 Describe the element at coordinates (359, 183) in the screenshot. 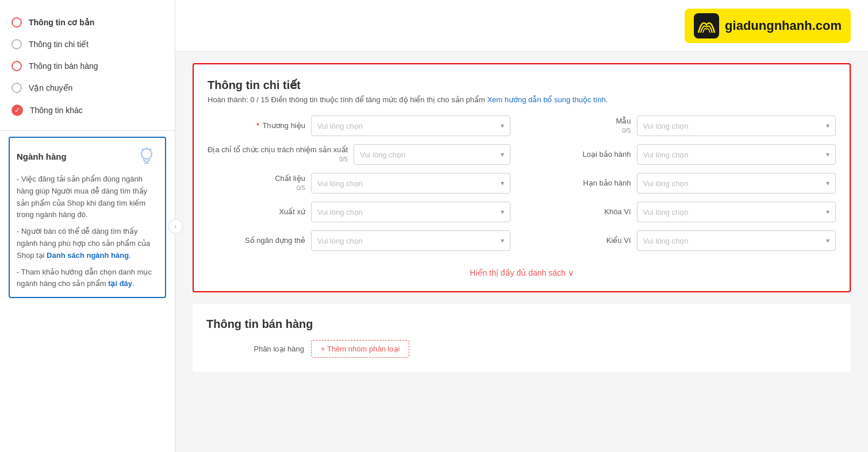

I see `field-chat-lieu: Chất liệu 0/5 Vui lòng chọn ▾` at that location.